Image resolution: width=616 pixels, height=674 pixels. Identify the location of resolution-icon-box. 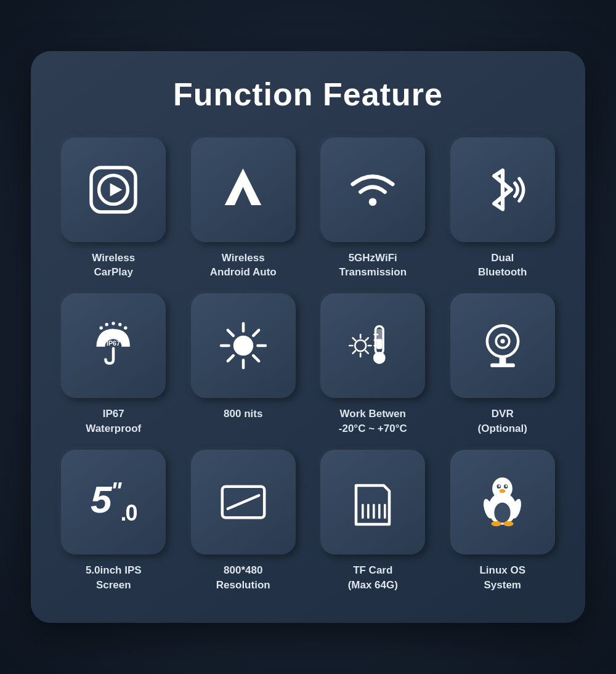
(243, 502).